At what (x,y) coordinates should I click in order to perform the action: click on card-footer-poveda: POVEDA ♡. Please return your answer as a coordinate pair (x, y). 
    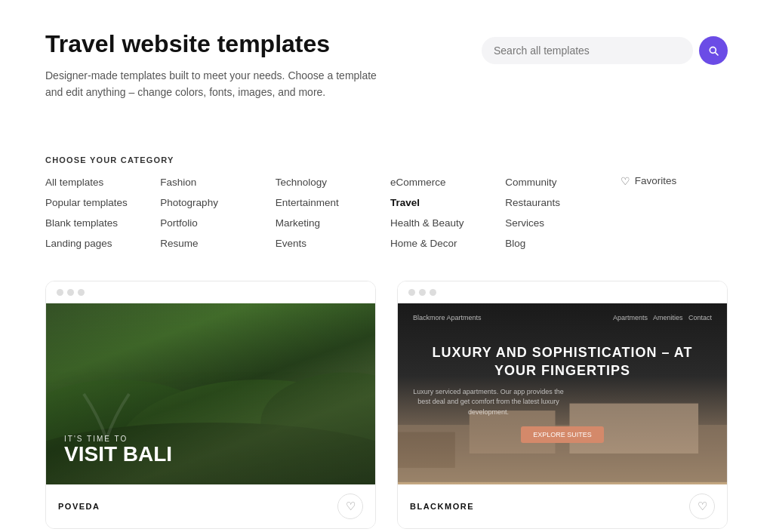
    Looking at the image, I should click on (211, 506).